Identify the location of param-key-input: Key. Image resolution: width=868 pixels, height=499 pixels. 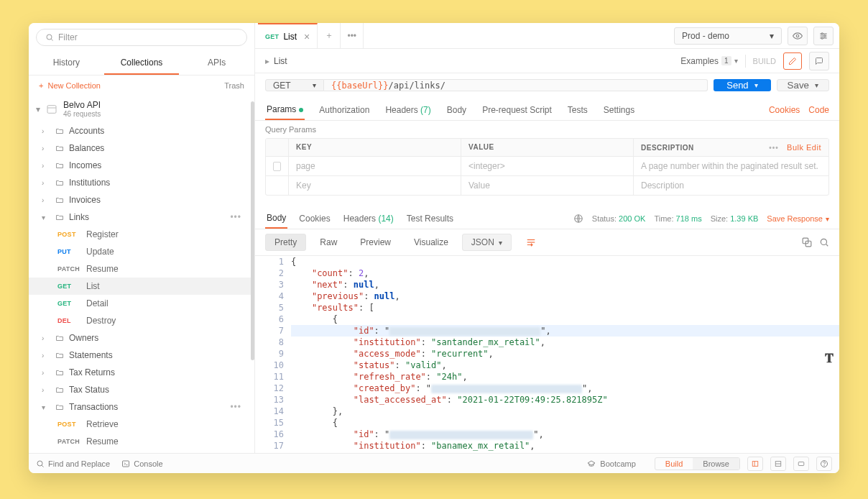
(375, 186).